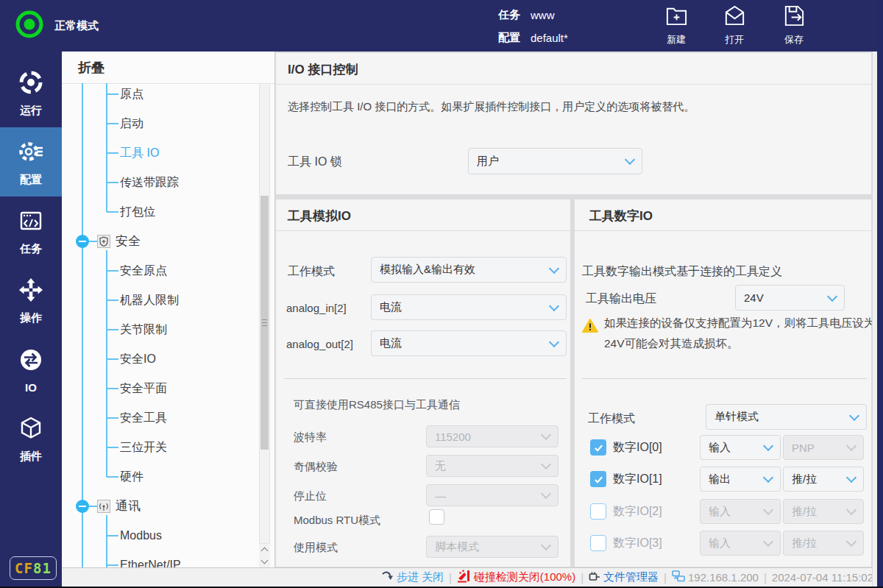  What do you see at coordinates (143, 330) in the screenshot?
I see `tree-item-label: 关节限制` at bounding box center [143, 330].